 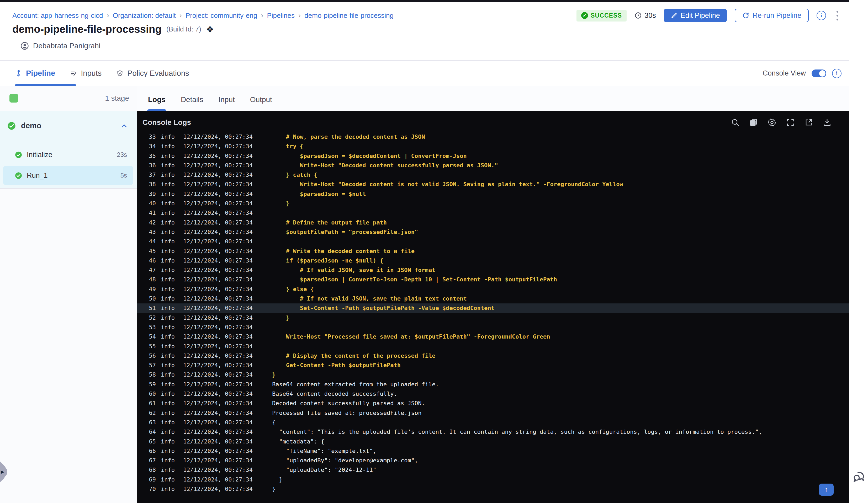 What do you see at coordinates (61, 46) in the screenshot?
I see `trigger-user-row: Debabrata Panigrahi` at bounding box center [61, 46].